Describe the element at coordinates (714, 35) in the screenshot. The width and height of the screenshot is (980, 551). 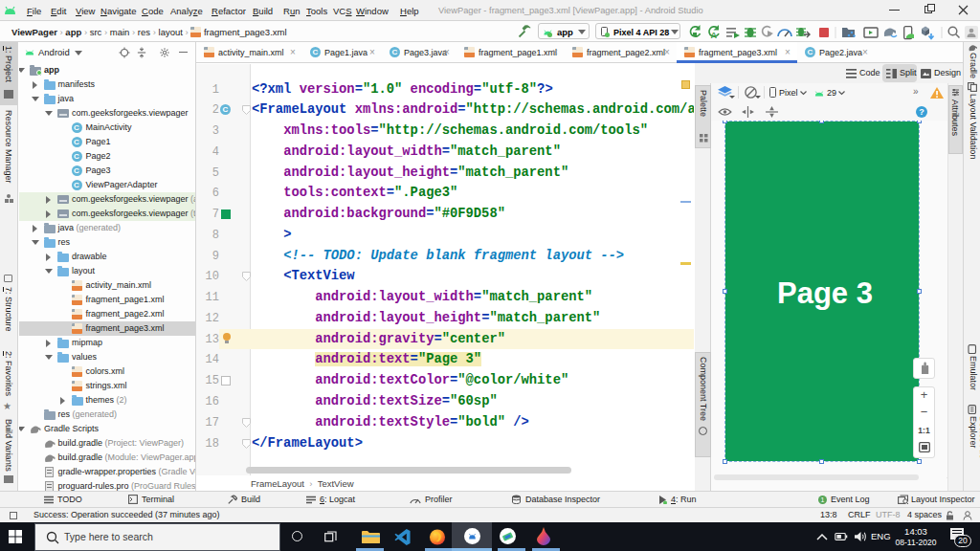
I see `svg-text: A` at that location.